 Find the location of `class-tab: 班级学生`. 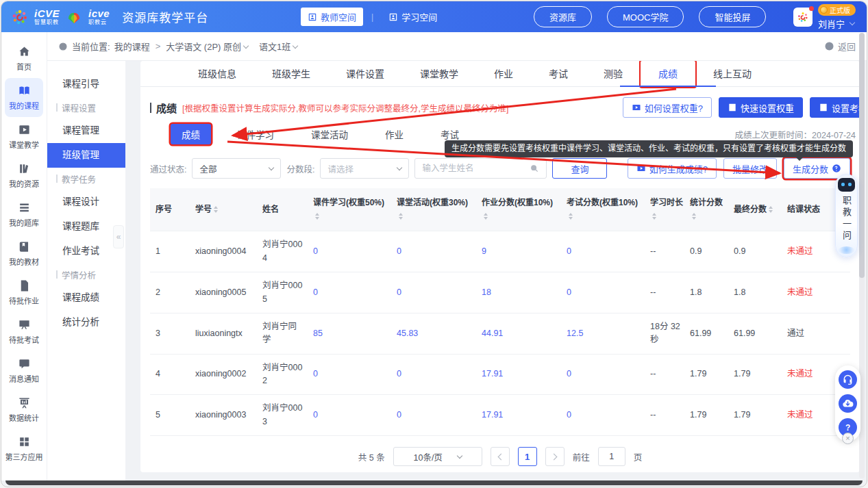

class-tab: 班级学生 is located at coordinates (291, 74).